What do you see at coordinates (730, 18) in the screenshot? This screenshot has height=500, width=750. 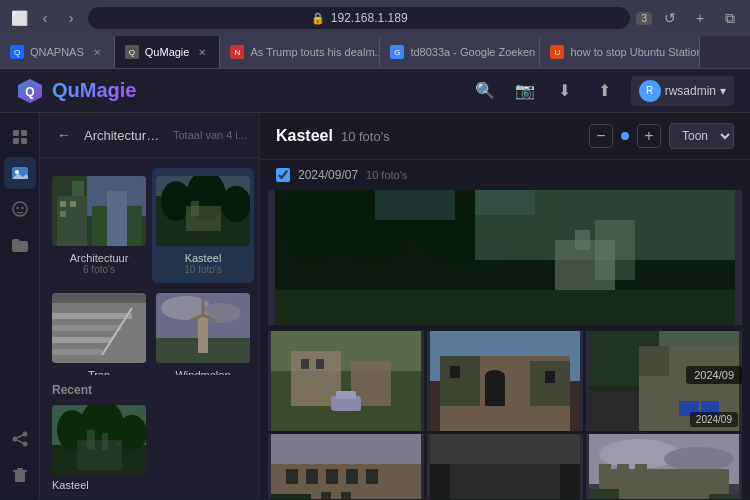 I see `copy-button: ⧉` at bounding box center [730, 18].